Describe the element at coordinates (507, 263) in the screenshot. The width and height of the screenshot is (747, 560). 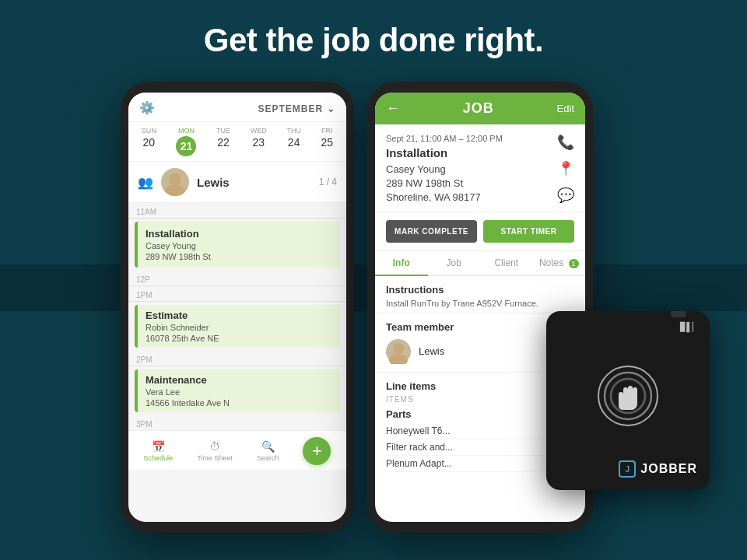
I see `tab-client: Client` at that location.